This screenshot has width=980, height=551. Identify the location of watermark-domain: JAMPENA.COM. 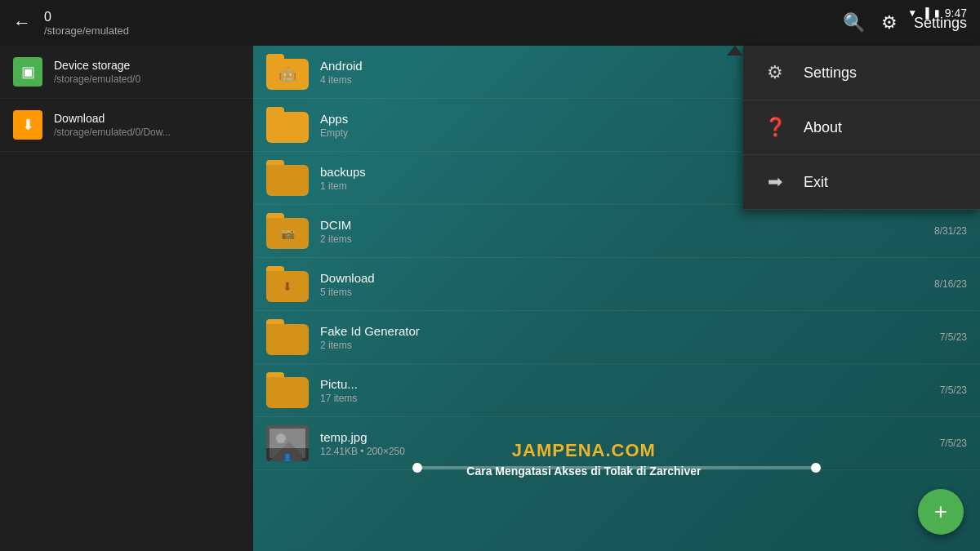
(583, 451).